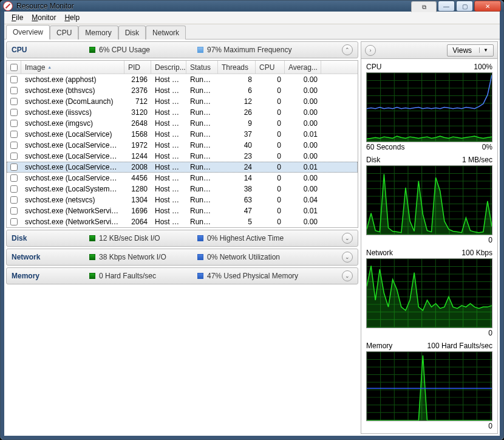 The width and height of the screenshot is (504, 440). What do you see at coordinates (470, 50) in the screenshot?
I see `views-button: Views ▼` at bounding box center [470, 50].